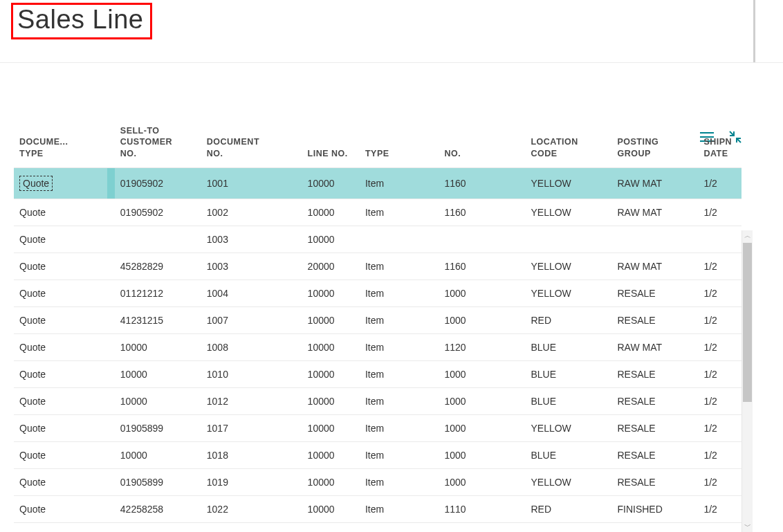  I want to click on header-posting-group: POSTINGGROUP, so click(654, 131).